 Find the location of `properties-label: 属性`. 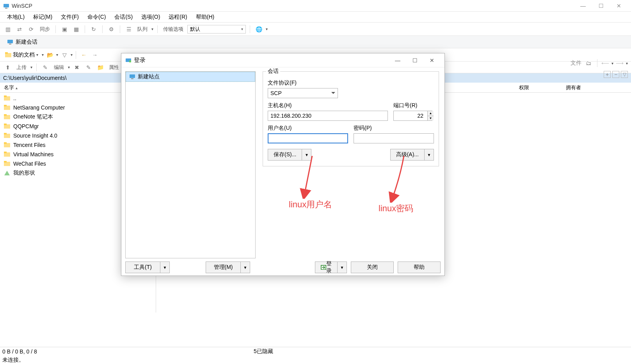

properties-label: 属性 is located at coordinates (114, 67).